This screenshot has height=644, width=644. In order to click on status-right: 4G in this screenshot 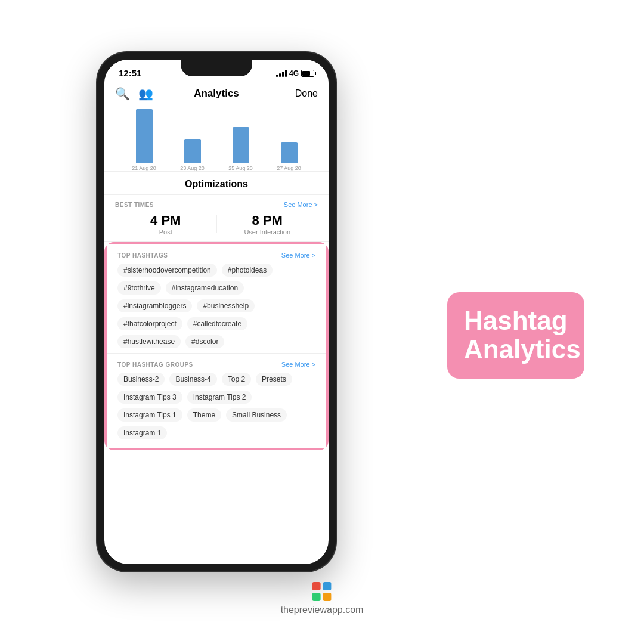, I will do `click(295, 73)`.